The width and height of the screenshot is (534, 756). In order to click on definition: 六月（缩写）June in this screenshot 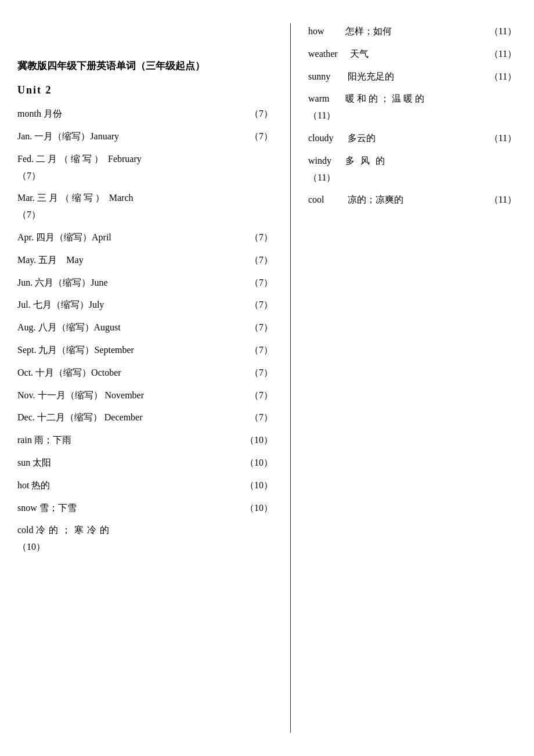, I will do `click(71, 283)`.